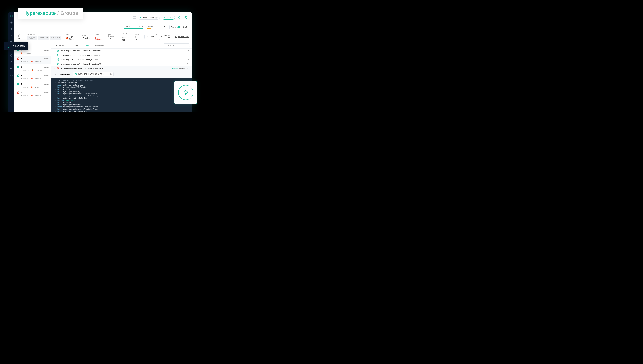  I want to click on log-row: › src/main/java/Features/googlesearch_5.…, so click(122, 55).